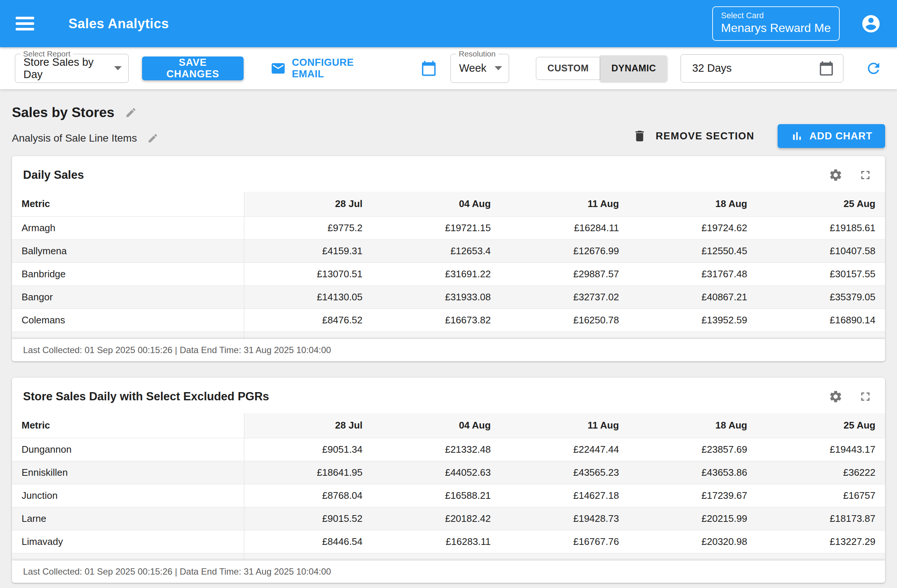  Describe the element at coordinates (821, 518) in the screenshot. I see `sales-value-cell: £18173.87` at that location.